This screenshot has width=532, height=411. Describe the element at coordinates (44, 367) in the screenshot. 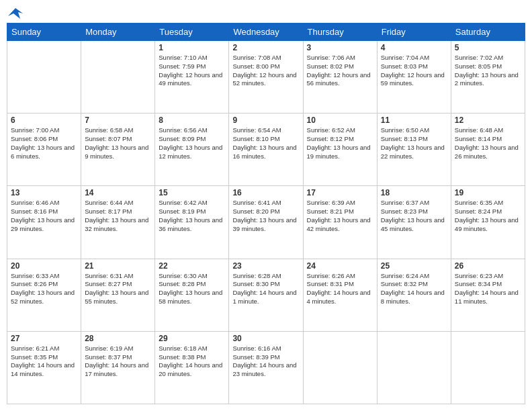

I see `calendar-cell: 27Sunrise: 6:21 AM Sunset: 8:35 PM Dayli…` at that location.